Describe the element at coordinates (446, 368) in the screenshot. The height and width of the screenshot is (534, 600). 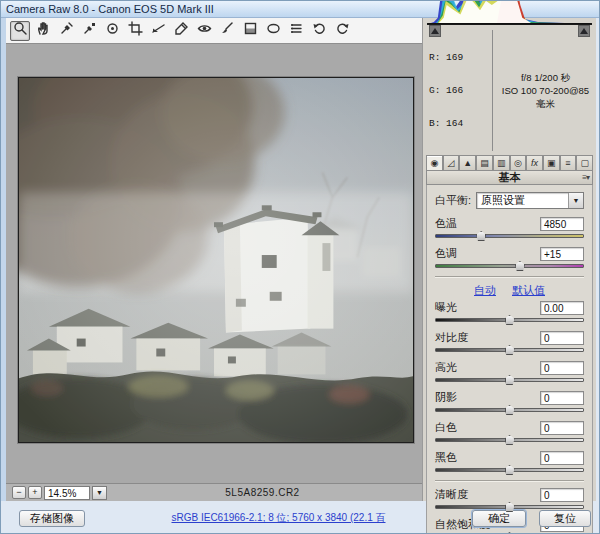
I see `highlights-label: 高光` at that location.